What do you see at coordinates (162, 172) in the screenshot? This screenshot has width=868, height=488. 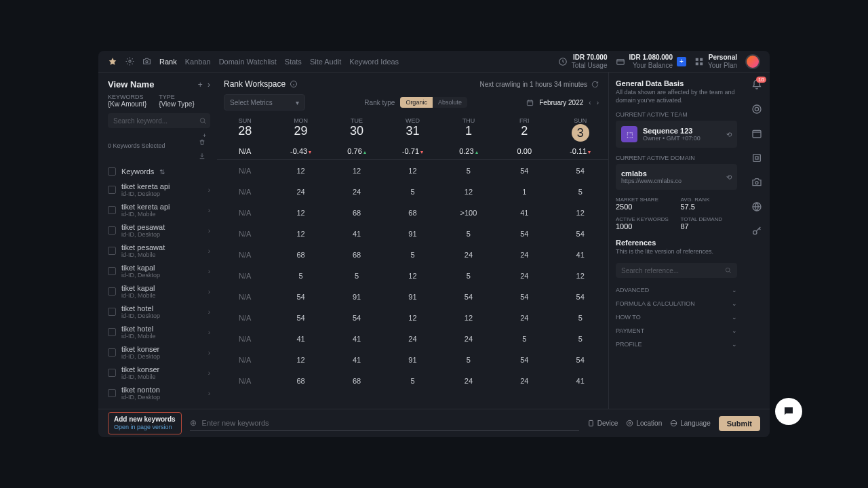 I see `sort-icon: ⇅` at bounding box center [162, 172].